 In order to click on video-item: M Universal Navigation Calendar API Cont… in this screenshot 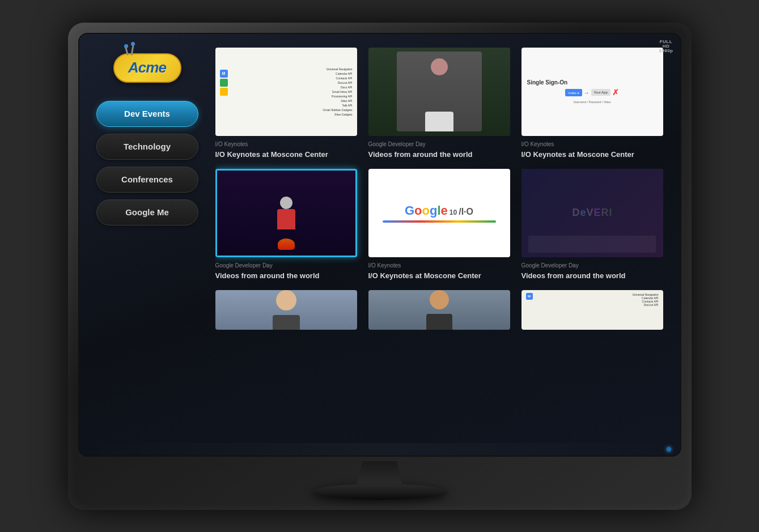, I will do `click(592, 310)`.